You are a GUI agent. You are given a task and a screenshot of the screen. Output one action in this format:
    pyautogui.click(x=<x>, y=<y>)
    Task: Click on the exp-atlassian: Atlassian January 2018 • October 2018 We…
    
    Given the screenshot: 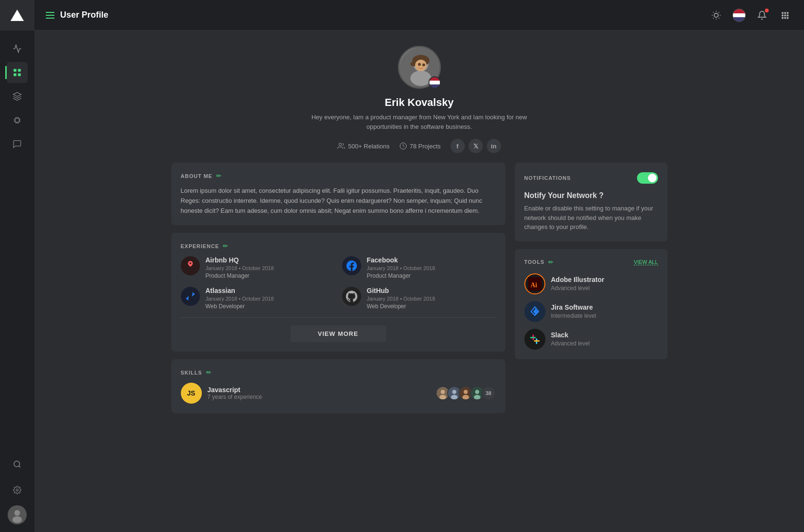 What is the action you would take?
    pyautogui.click(x=258, y=298)
    